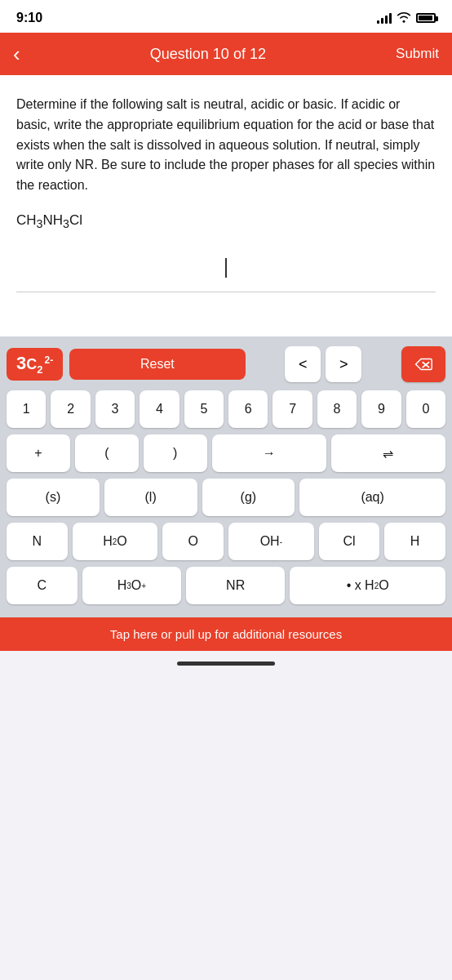  I want to click on key-O: O, so click(193, 541).